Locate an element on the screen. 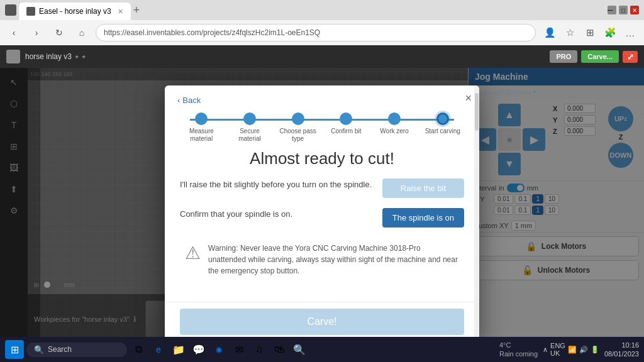  url-text: https://easel.inventables.com/projects/z… is located at coordinates (212, 33).